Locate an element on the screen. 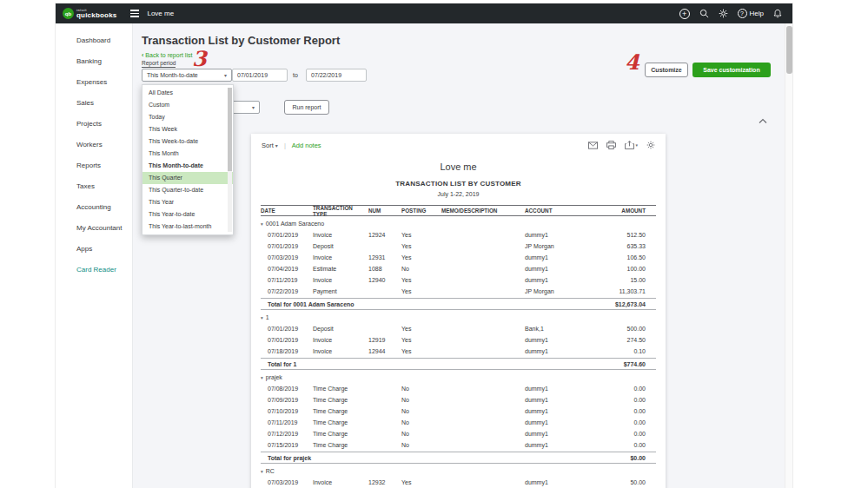 The width and height of the screenshot is (868, 488). period-option: All Dates is located at coordinates (188, 93).